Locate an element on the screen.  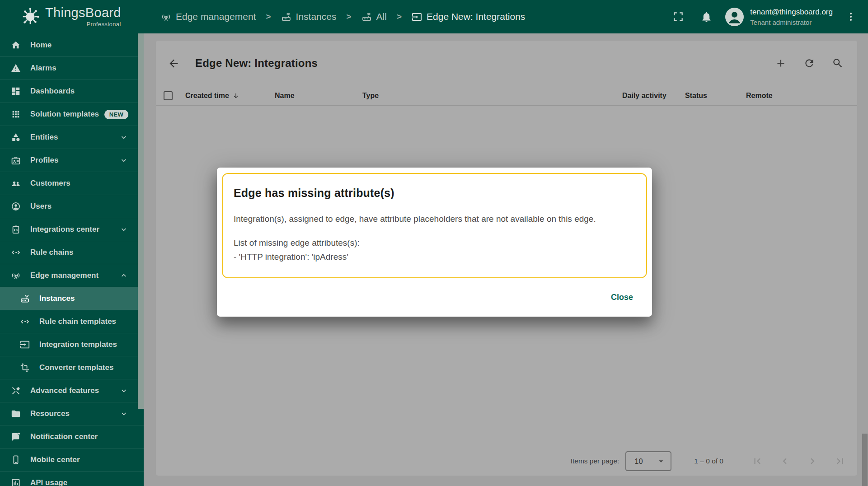
router-icon is located at coordinates (367, 17).